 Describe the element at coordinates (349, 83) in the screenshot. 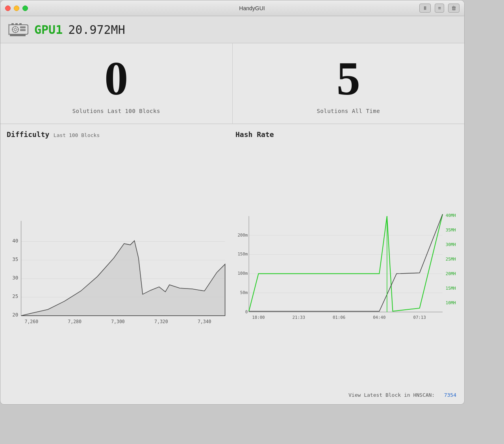

I see `stat-box-solutions-all: 5 Solutions All Time` at that location.